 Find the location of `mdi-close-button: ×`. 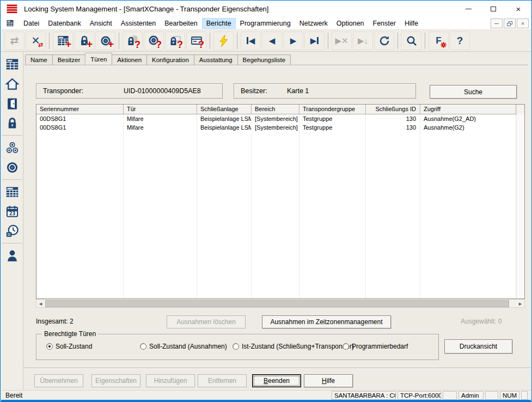

mdi-close-button: × is located at coordinates (523, 23).